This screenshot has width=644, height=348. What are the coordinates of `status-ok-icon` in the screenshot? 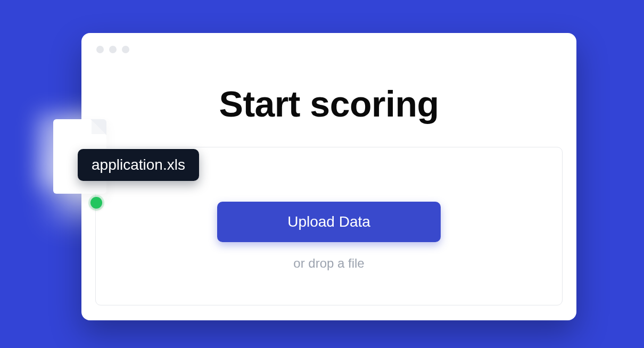 It's located at (96, 203).